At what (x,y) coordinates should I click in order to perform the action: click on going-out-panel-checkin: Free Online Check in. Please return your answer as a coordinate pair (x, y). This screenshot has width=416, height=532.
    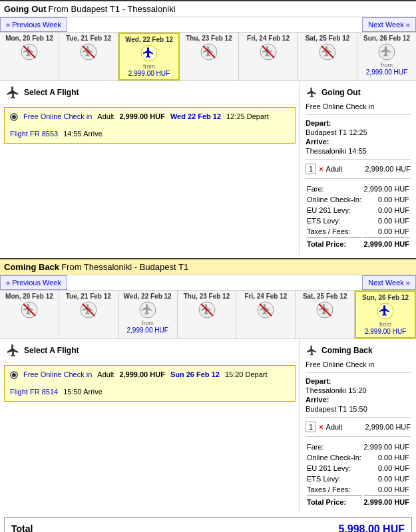
    Looking at the image, I should click on (358, 106).